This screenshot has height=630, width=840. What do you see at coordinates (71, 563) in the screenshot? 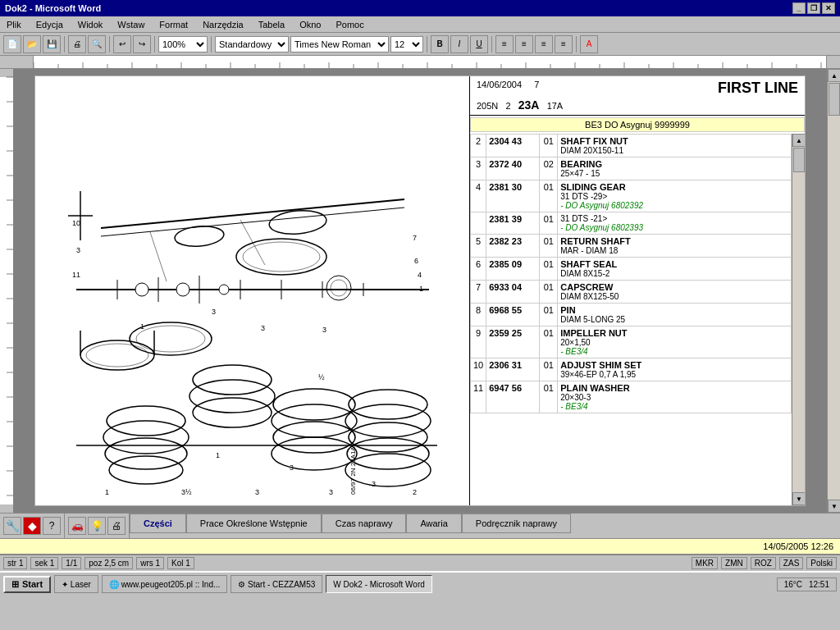
I see `status-pages: 1/1` at bounding box center [71, 563].